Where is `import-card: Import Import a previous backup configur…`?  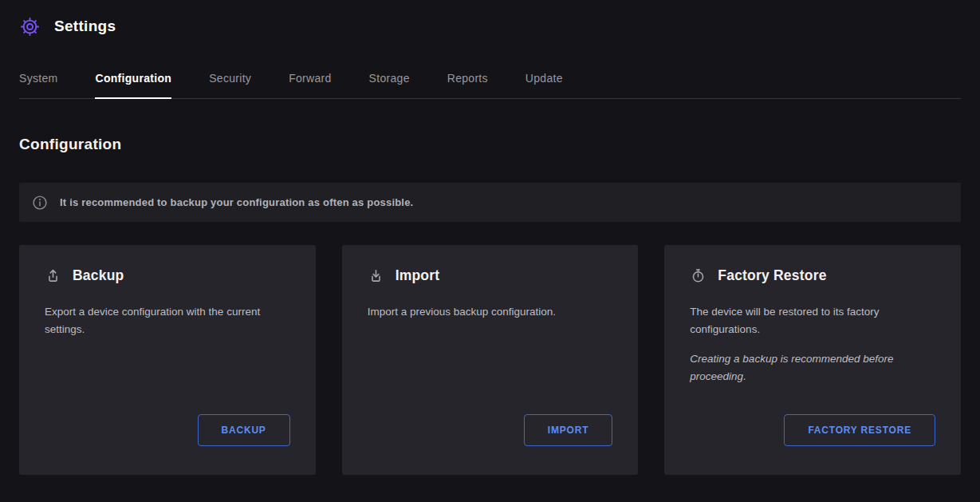
import-card: Import Import a previous backup configur… is located at coordinates (490, 360).